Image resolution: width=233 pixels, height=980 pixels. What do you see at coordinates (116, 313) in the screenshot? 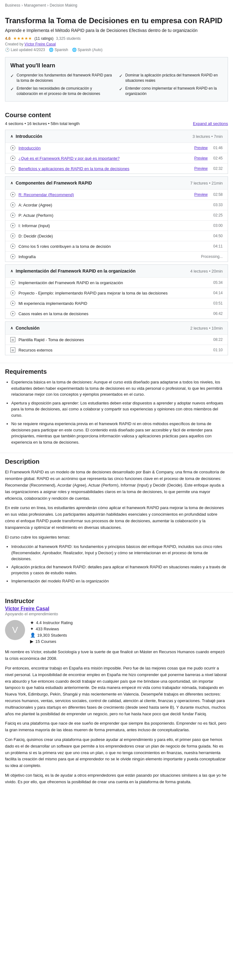
I see `lecture-row: Casos reales en la toma de decisiones 06…` at bounding box center [116, 313].